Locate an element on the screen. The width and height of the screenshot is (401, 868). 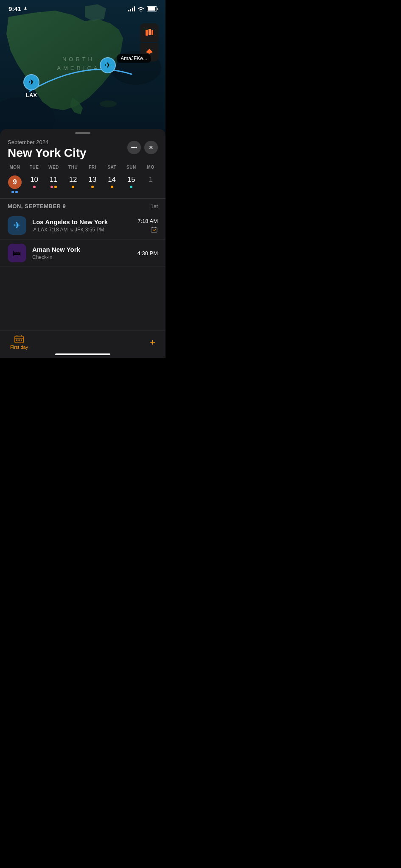
flight-time-icon is located at coordinates (154, 230).